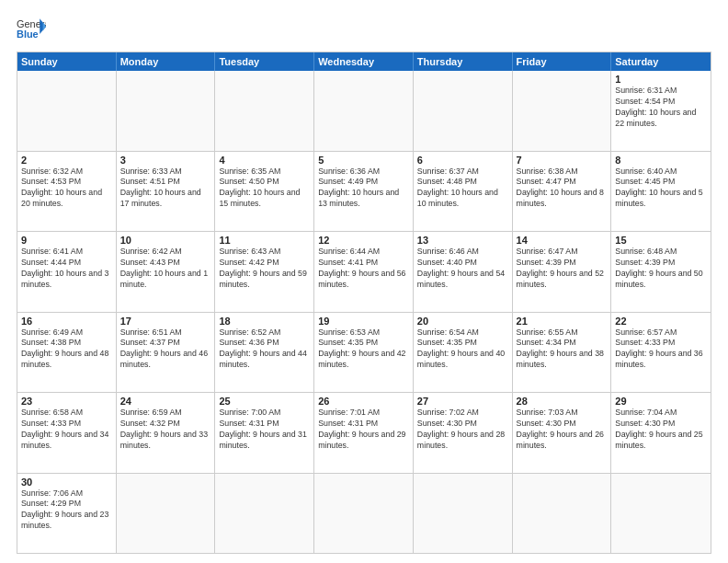 Image resolution: width=728 pixels, height=563 pixels. What do you see at coordinates (563, 160) in the screenshot?
I see `day-number: 7` at bounding box center [563, 160].